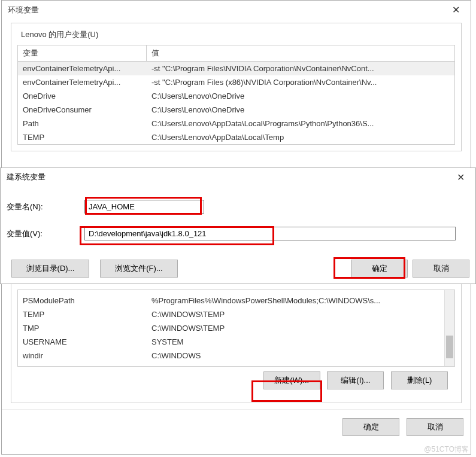  I want to click on table-row: windirC:\WINDOWS, so click(236, 355).